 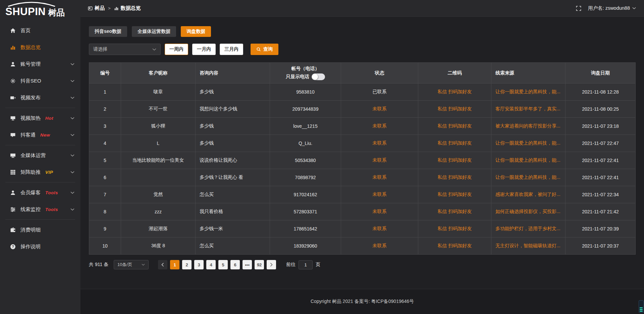 What do you see at coordinates (362, 32) in the screenshot?
I see `data-tabs: 抖音seo数据全媒体运营数据询盘数据` at bounding box center [362, 32].